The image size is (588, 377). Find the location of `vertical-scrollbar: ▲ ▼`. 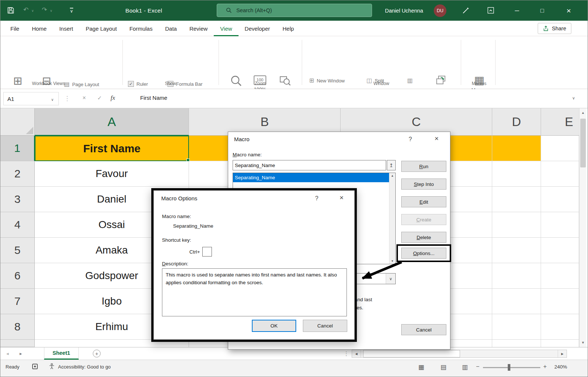

vertical-scrollbar: ▲ ▼ is located at coordinates (583, 228).